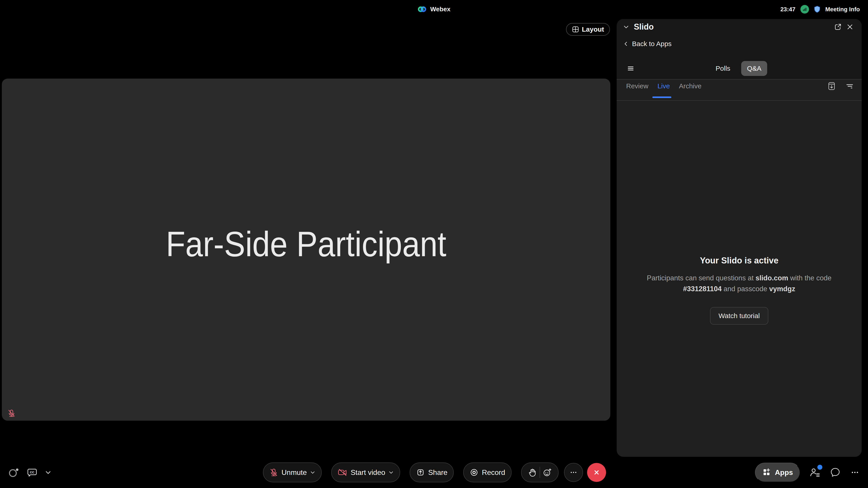 Image resolution: width=868 pixels, height=488 pixels. Describe the element at coordinates (547, 472) in the screenshot. I see `emoji-plus-icon` at that location.